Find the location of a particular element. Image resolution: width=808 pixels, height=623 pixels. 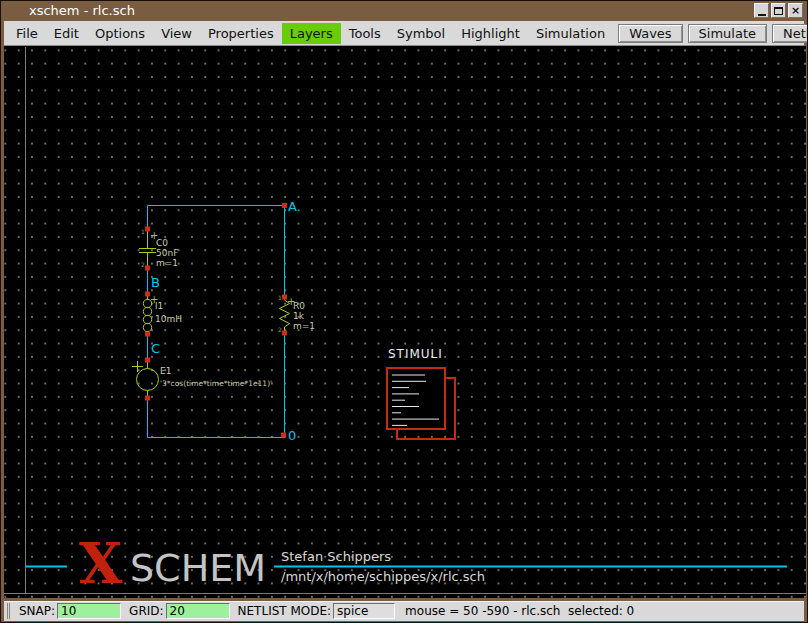

resistor-value: 1k is located at coordinates (299, 316).